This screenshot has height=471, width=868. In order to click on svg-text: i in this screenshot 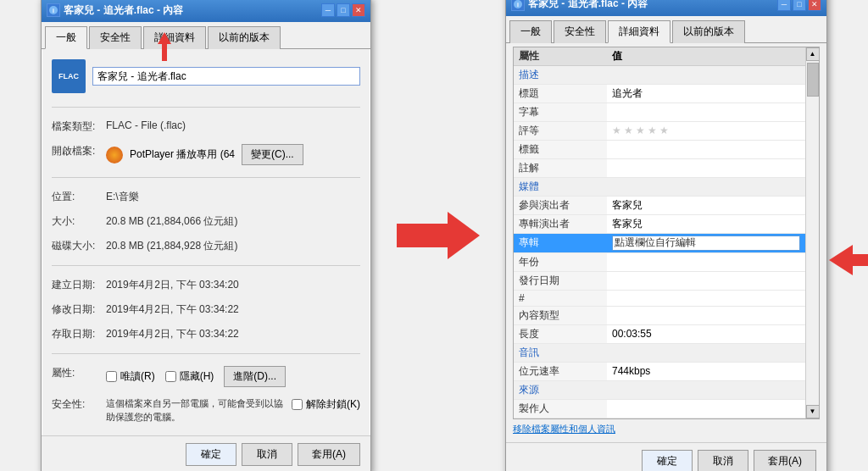, I will do `click(518, 5)`.